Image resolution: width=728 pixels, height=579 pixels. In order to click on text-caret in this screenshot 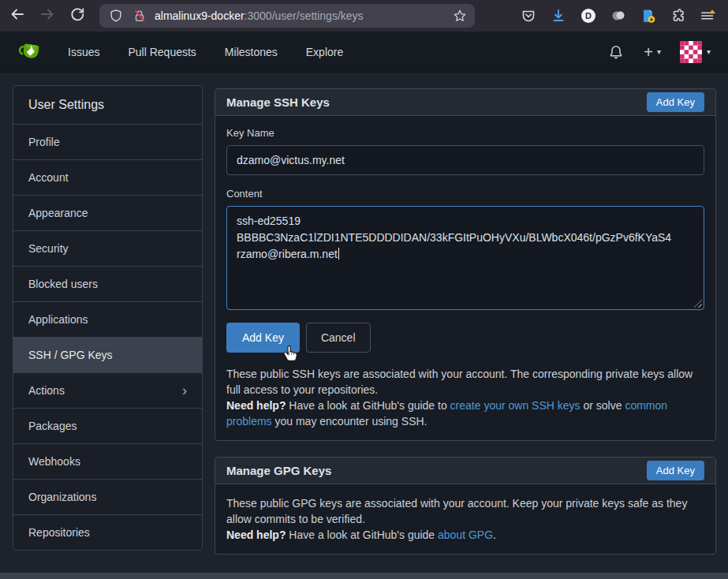, I will do `click(339, 254)`.